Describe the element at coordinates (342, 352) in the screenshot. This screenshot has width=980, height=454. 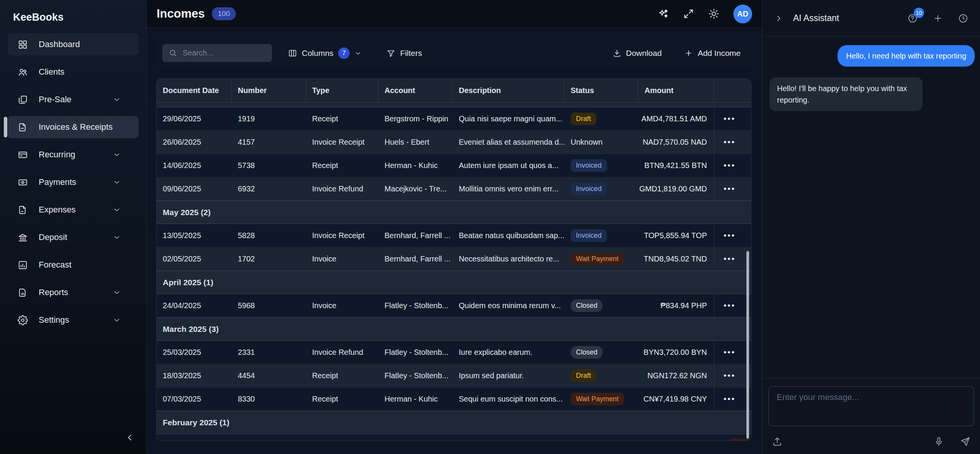
I see `cell-type: Invoice Refund` at that location.